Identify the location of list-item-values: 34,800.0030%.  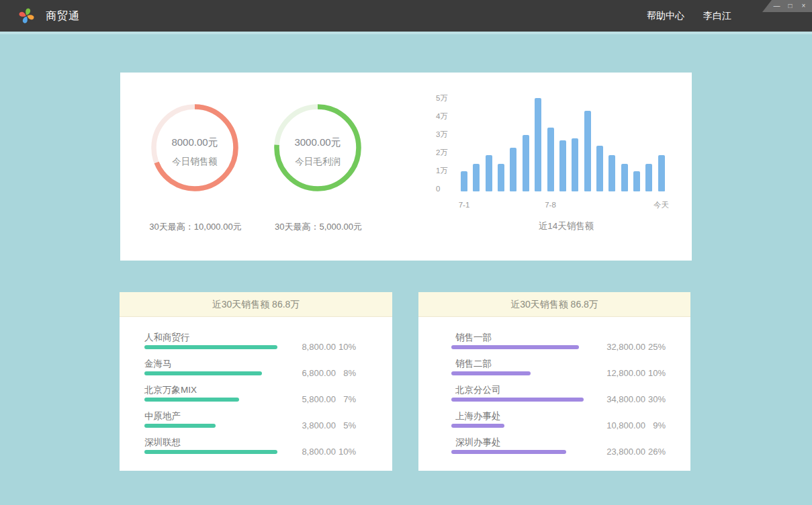
(623, 399).